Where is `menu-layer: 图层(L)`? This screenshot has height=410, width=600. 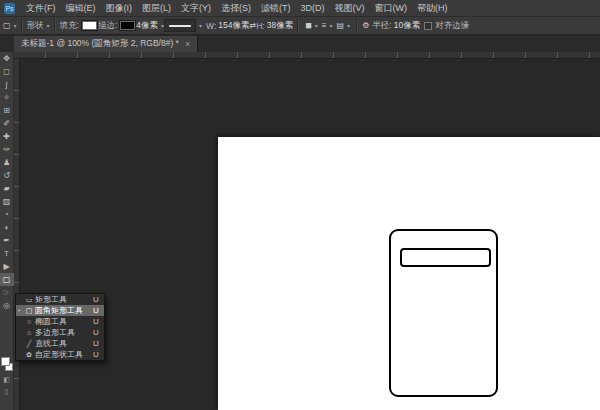 menu-layer: 图层(L) is located at coordinates (156, 8).